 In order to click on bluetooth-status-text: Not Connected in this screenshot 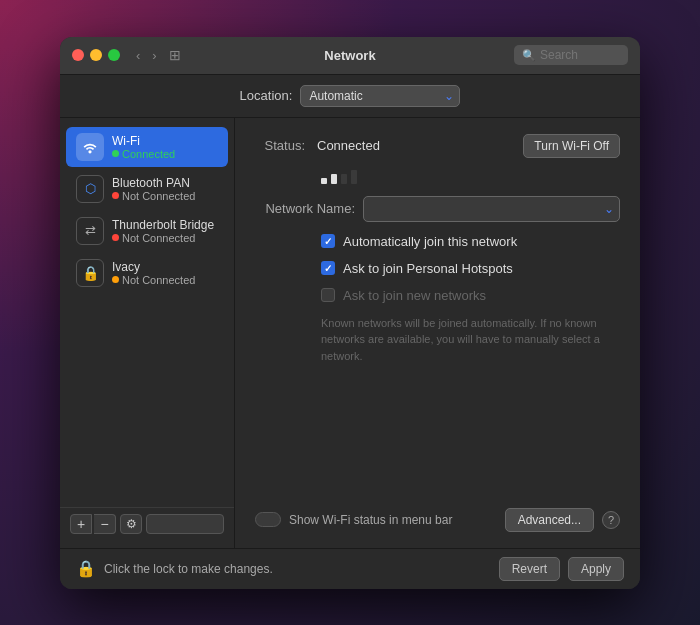, I will do `click(158, 196)`.